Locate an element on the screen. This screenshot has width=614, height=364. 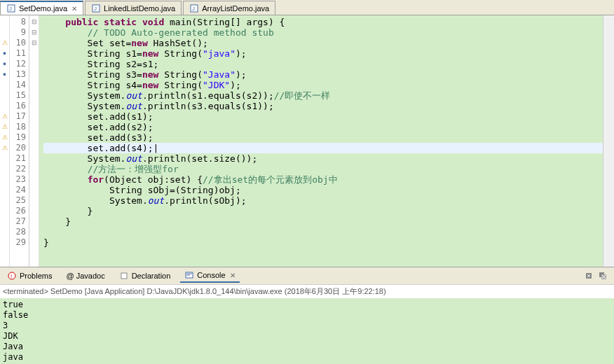
line-number: 13 is located at coordinates (18, 74).